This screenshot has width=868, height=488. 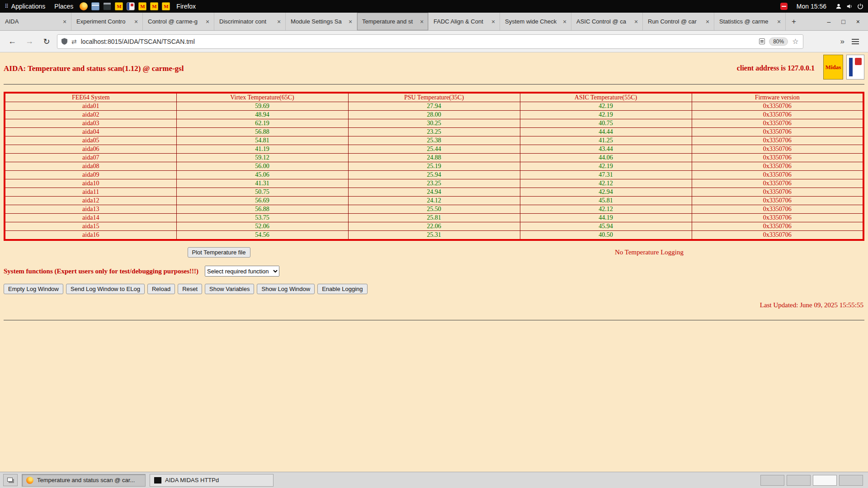 I want to click on browser-tab: Control @ carme-g×, so click(x=179, y=22).